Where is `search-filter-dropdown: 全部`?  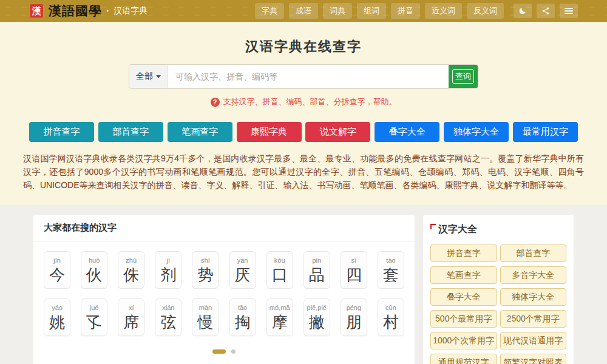
search-filter-dropdown: 全部 is located at coordinates (149, 76).